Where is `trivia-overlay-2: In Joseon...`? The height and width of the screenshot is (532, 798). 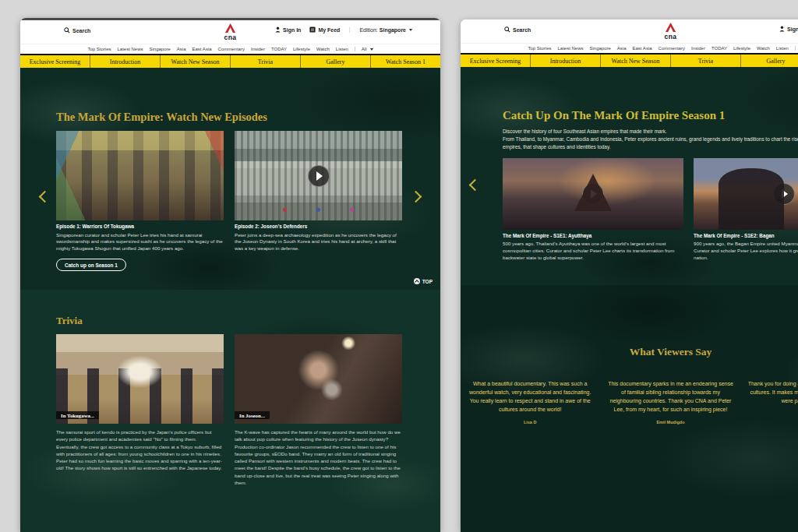 trivia-overlay-2: In Joseon... is located at coordinates (252, 415).